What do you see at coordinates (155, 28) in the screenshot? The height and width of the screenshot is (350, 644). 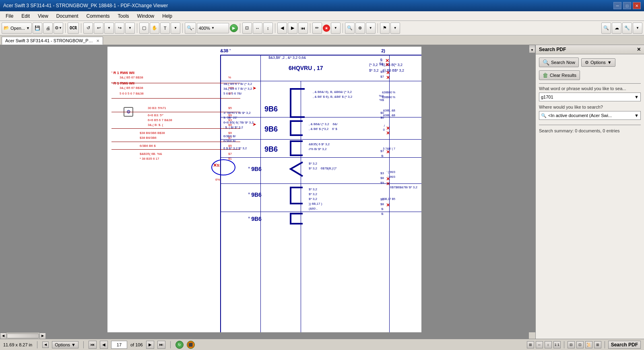 I see `hand-tool: ✋` at bounding box center [155, 28].